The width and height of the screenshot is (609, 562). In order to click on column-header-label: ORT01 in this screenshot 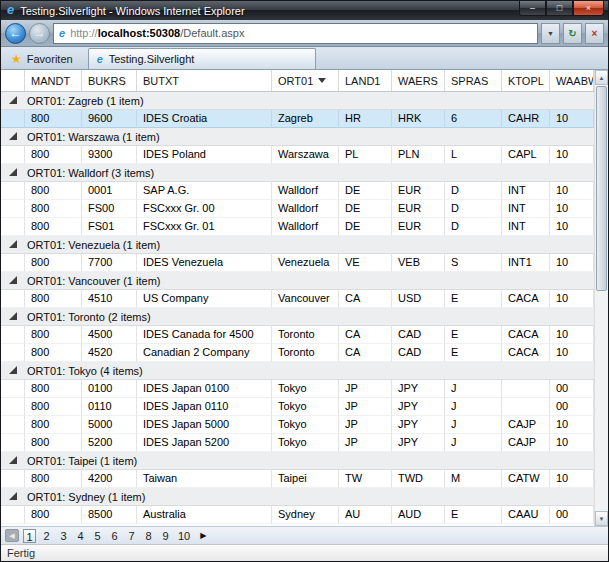, I will do `click(296, 81)`.